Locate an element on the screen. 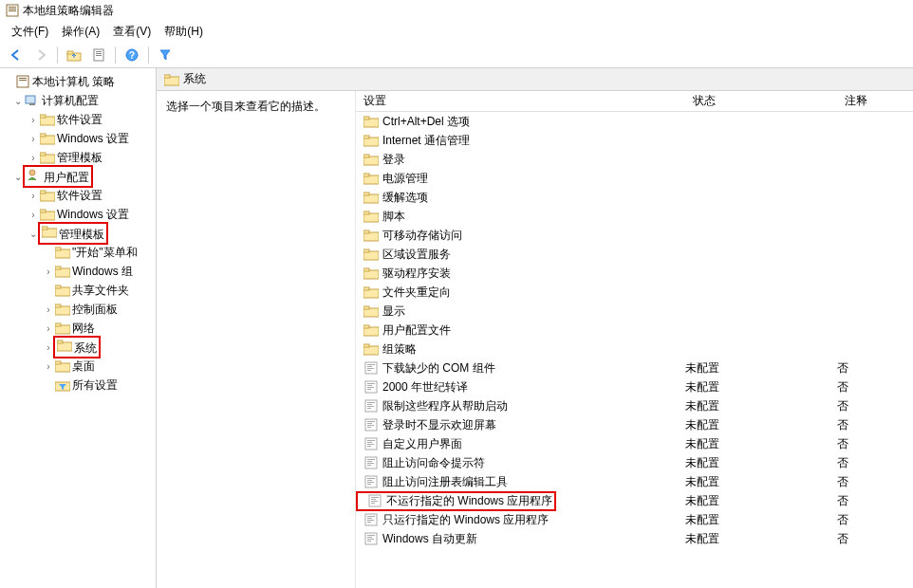 The image size is (913, 588). menu-help: 帮助(H) is located at coordinates (184, 32).